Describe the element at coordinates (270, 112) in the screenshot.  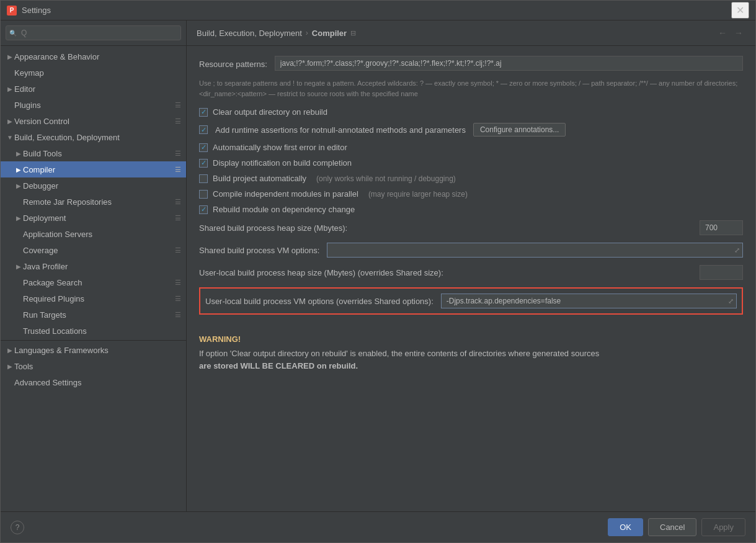
I see `checkbox-clear-output-label: Clear output directory on rebuild` at that location.